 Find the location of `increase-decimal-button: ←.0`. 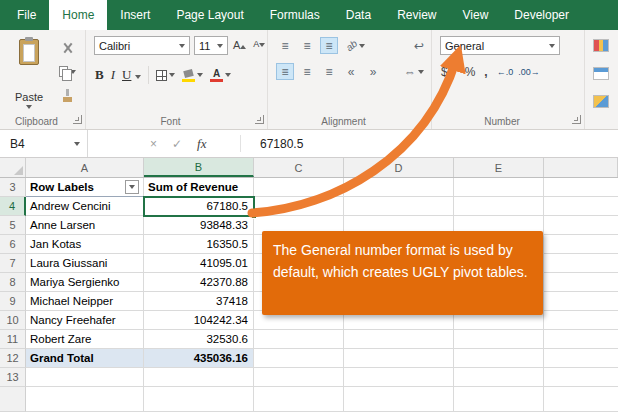

increase-decimal-button: ←.0 is located at coordinates (506, 72).